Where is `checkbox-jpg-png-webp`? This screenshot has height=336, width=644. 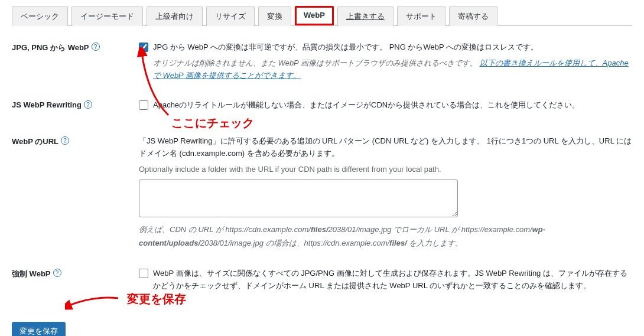
checkbox-jpg-png-webp is located at coordinates (144, 47).